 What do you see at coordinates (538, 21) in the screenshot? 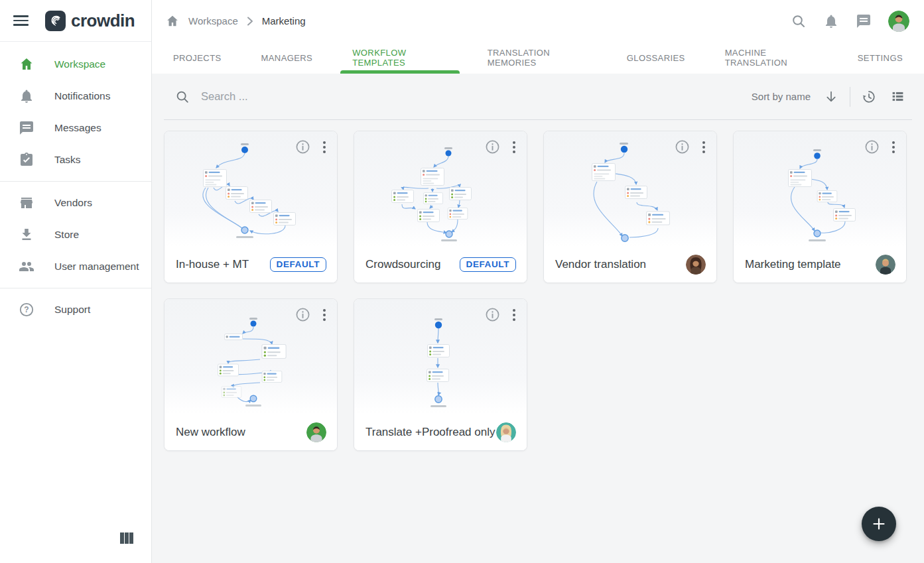
I see `main-header: Workspace Marketing` at bounding box center [538, 21].